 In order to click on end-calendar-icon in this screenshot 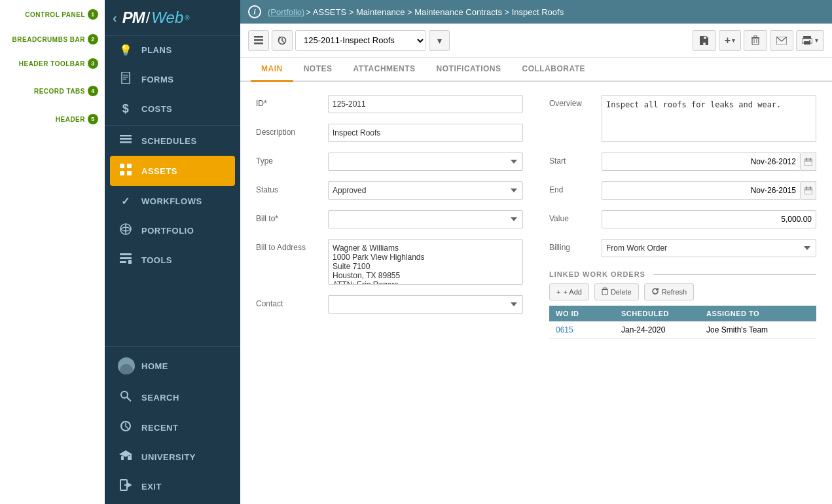, I will do `click(808, 190)`.